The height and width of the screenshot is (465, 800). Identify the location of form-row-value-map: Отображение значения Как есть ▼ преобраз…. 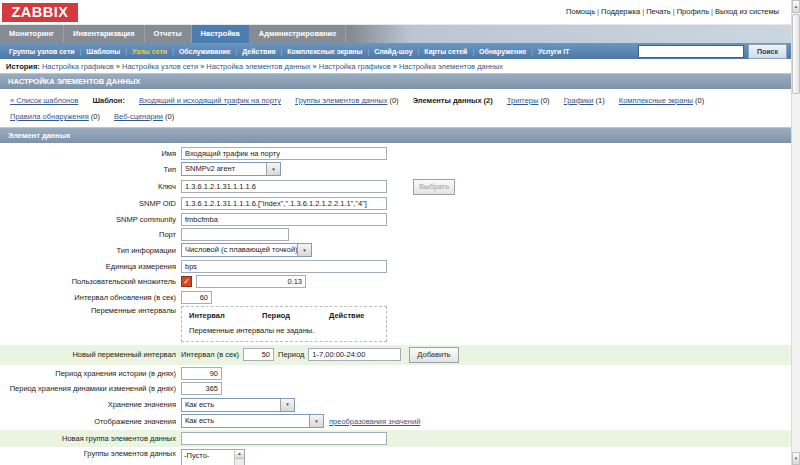
(396, 421).